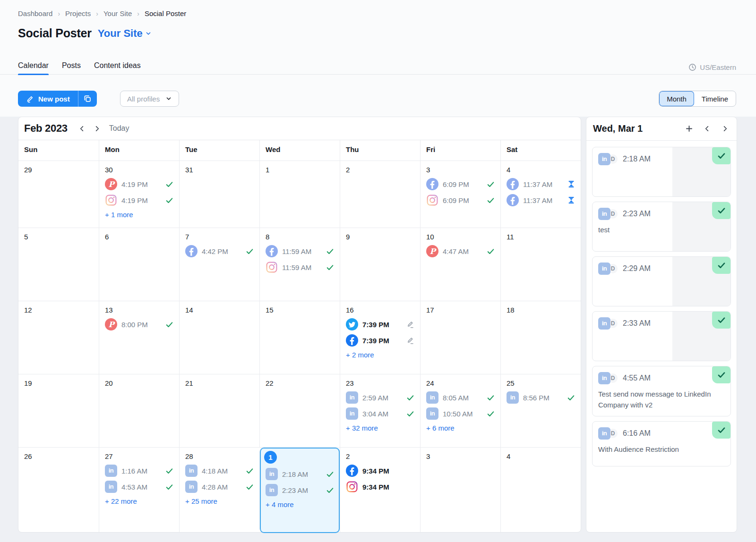 Image resolution: width=756 pixels, height=542 pixels. I want to click on calendar-post: in2:59 AM, so click(380, 398).